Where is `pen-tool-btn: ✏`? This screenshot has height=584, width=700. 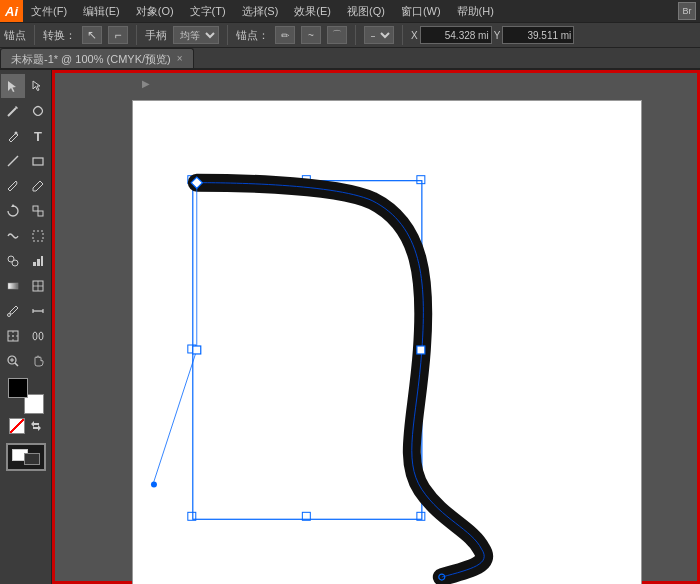
pen-tool-btn: ✏ is located at coordinates (285, 35).